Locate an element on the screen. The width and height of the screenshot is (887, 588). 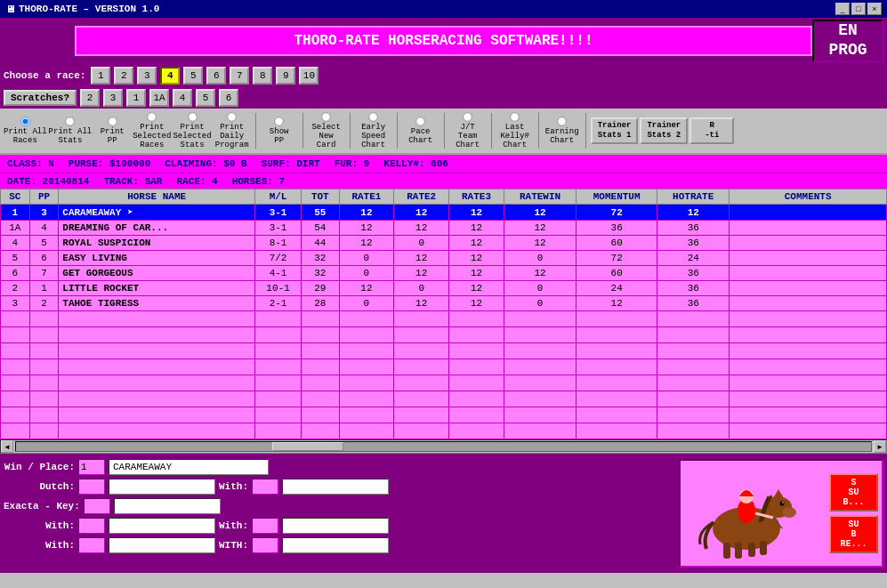
race-btn-6: 6 is located at coordinates (216, 76).